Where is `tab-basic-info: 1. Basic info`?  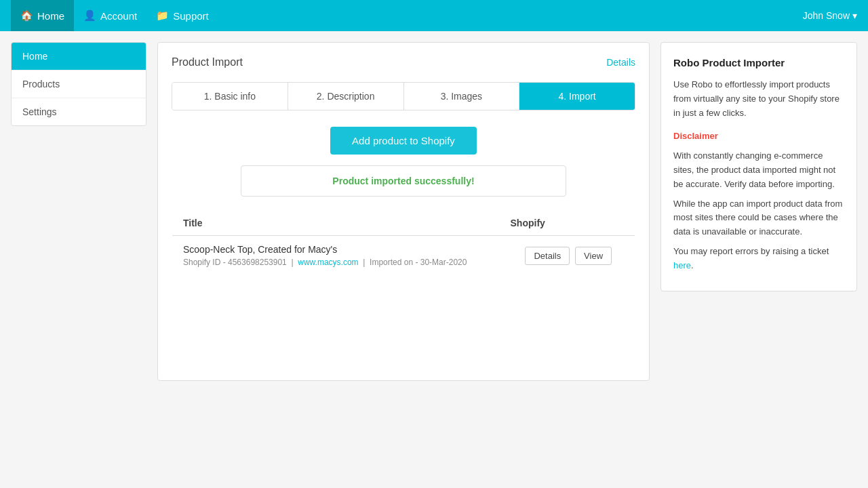
tab-basic-info: 1. Basic info is located at coordinates (231, 96).